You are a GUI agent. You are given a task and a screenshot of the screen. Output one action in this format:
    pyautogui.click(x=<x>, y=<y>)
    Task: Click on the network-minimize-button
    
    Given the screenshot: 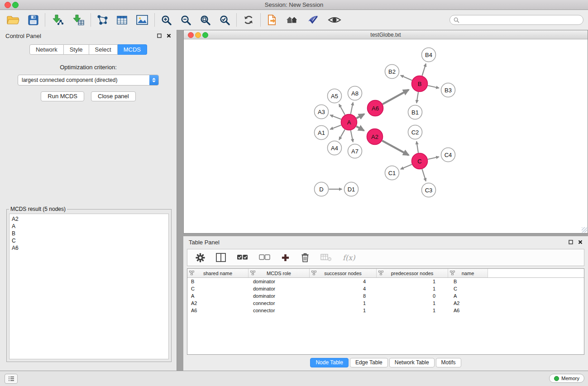 What is the action you would take?
    pyautogui.click(x=198, y=35)
    